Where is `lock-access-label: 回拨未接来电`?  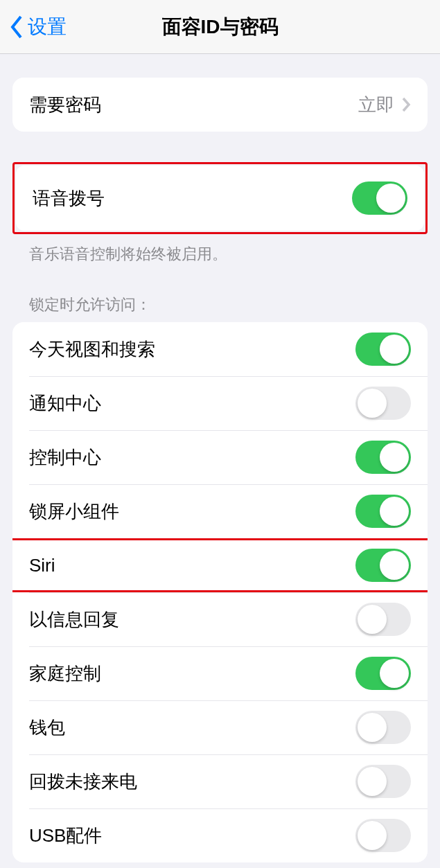 lock-access-label: 回拨未接来电 is located at coordinates (193, 781).